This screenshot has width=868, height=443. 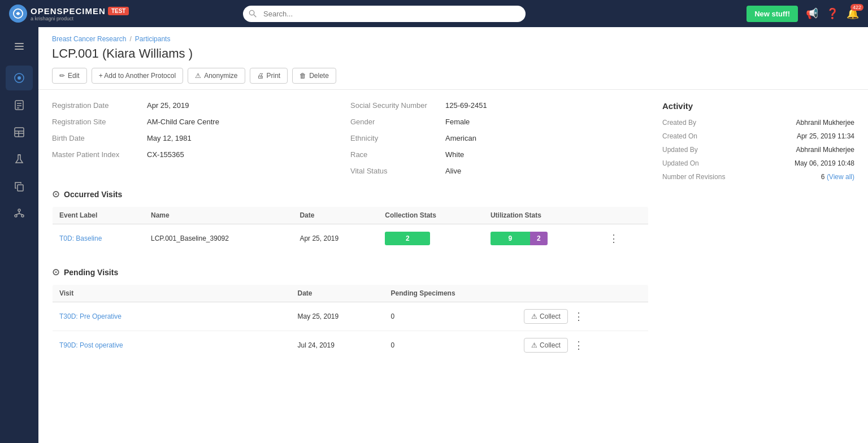 What do you see at coordinates (535, 316) in the screenshot?
I see `collect-icon-0: ⚠` at bounding box center [535, 316].